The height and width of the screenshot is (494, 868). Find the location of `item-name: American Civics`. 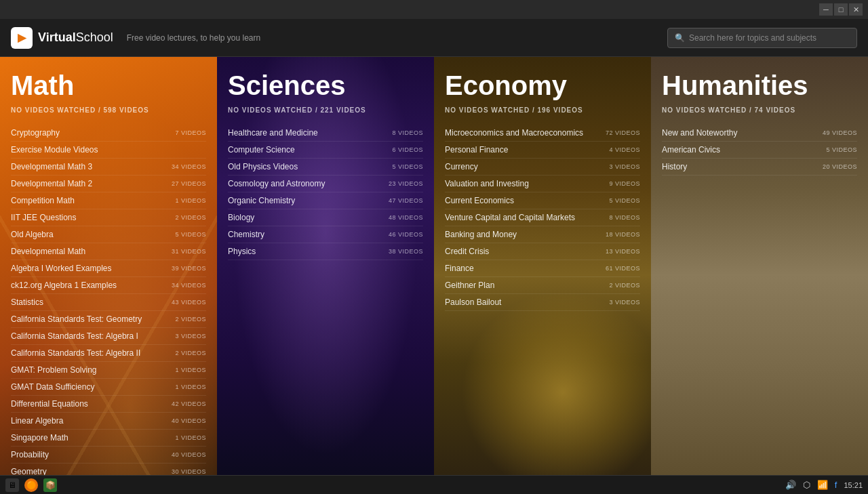

item-name: American Civics is located at coordinates (691, 150).